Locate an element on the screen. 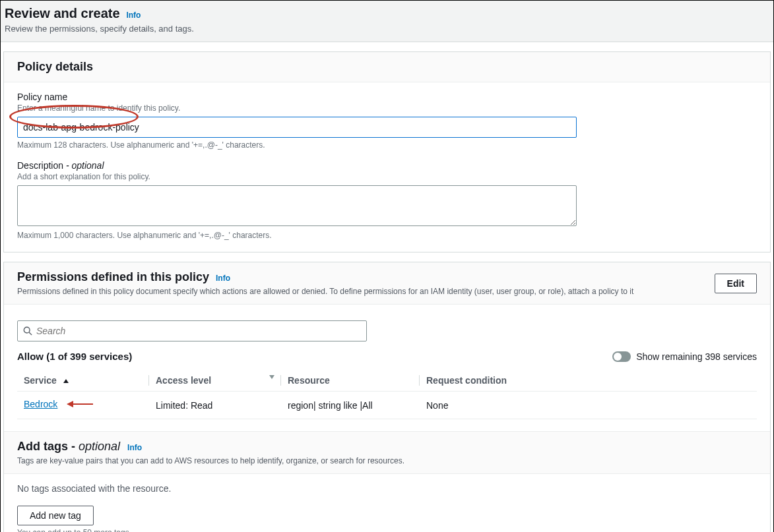 Image resolution: width=774 pixels, height=532 pixels. description-constraint: Maximum 1,000 characters. Use alphanumer… is located at coordinates (387, 235).